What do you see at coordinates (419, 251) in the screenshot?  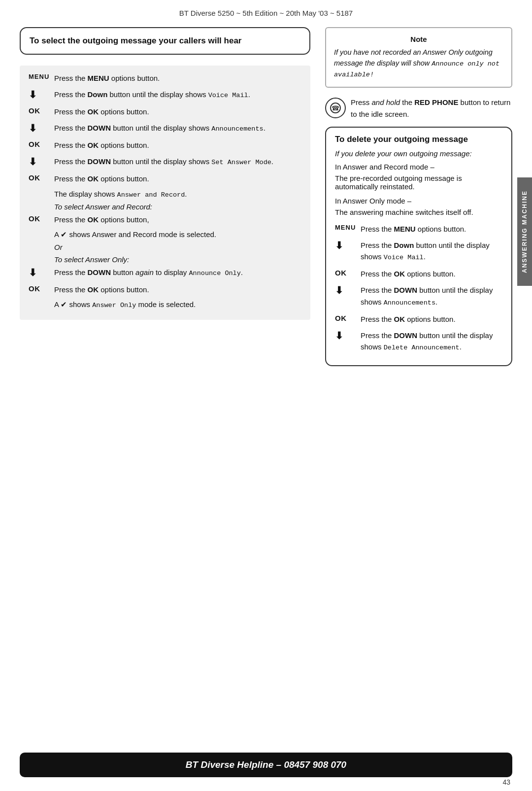 I see `instr-right-down-1: ⬇ Press the Down button until the displa…` at bounding box center [419, 251].